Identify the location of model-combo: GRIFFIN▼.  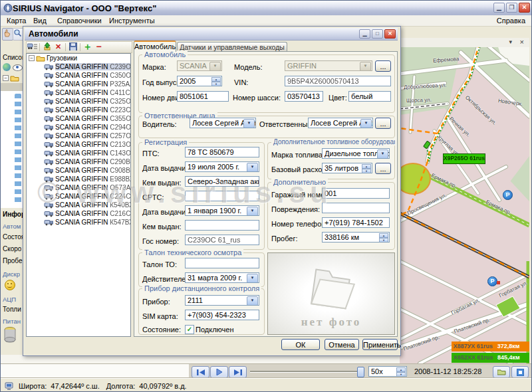
(329, 66).